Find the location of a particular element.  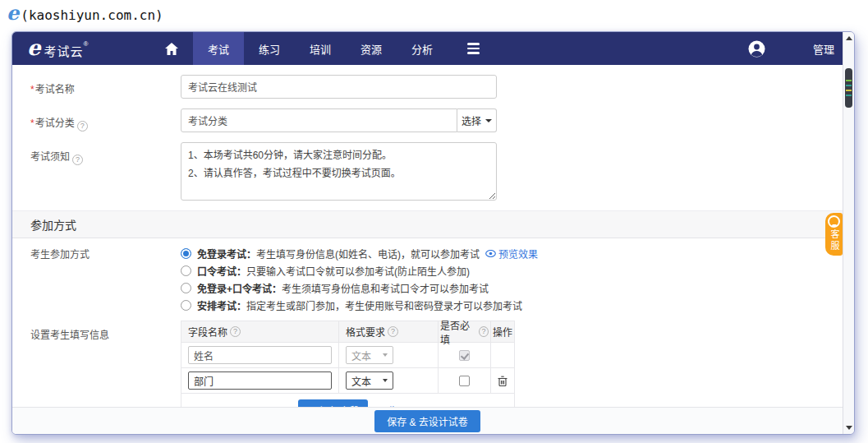

nav-home is located at coordinates (172, 48).